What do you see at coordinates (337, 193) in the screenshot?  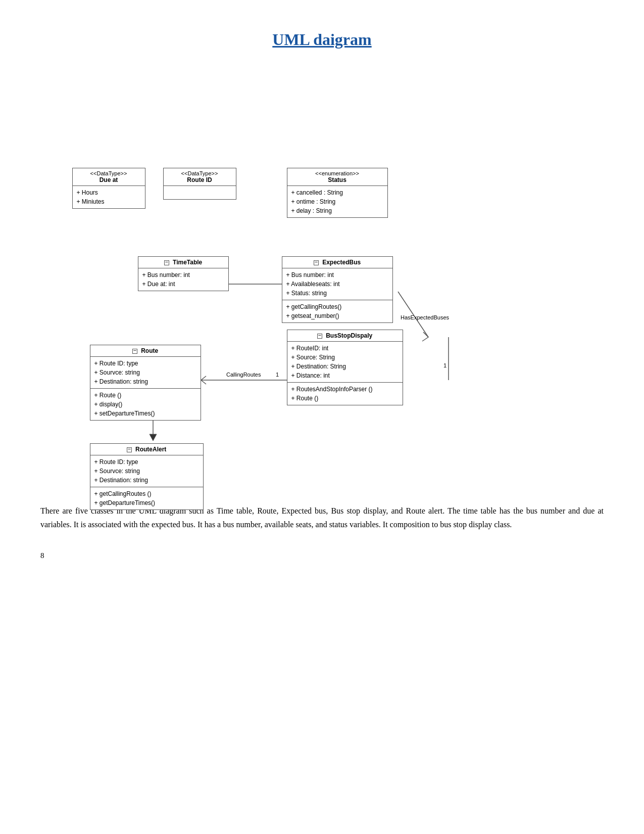 I see `status-box: <<enumeration>> Status + cancelled : Str…` at bounding box center [337, 193].